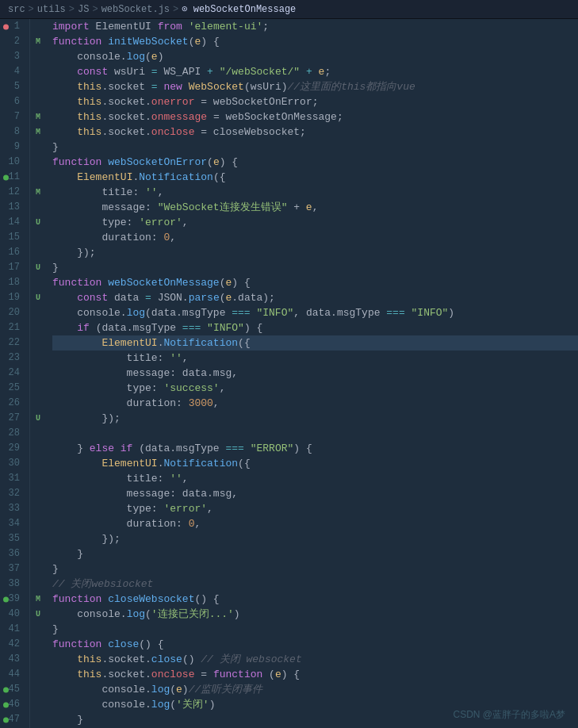 The width and height of the screenshot is (578, 728). What do you see at coordinates (509, 715) in the screenshot?
I see `watermark: CSDN @蓝胖子的多啦A梦` at bounding box center [509, 715].